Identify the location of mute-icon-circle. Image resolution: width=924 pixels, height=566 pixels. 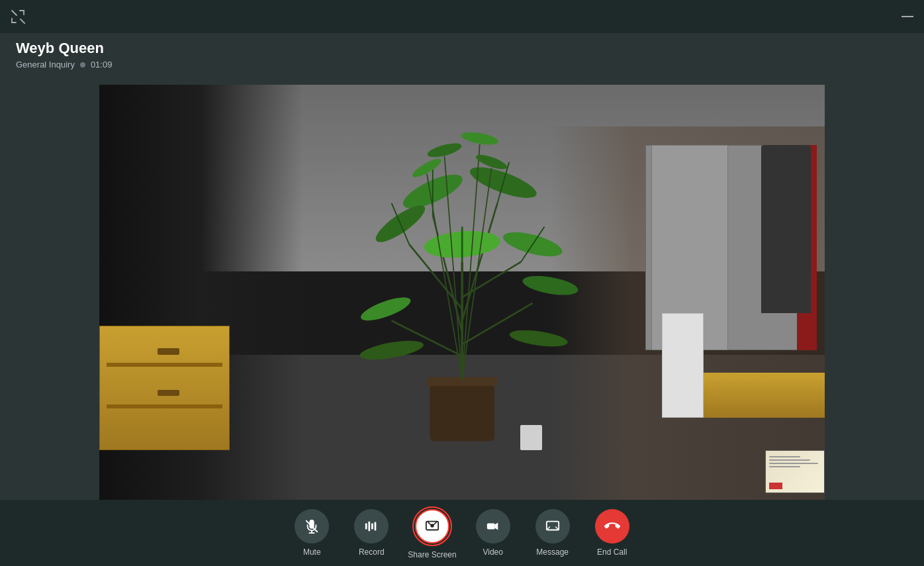
(312, 526).